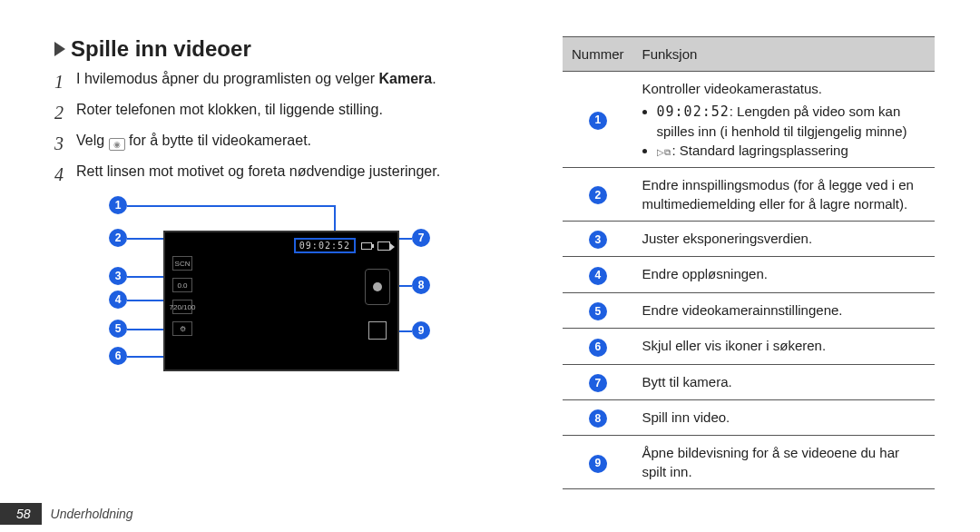 The width and height of the screenshot is (980, 532). I want to click on settings-icon: ⚙, so click(182, 329).